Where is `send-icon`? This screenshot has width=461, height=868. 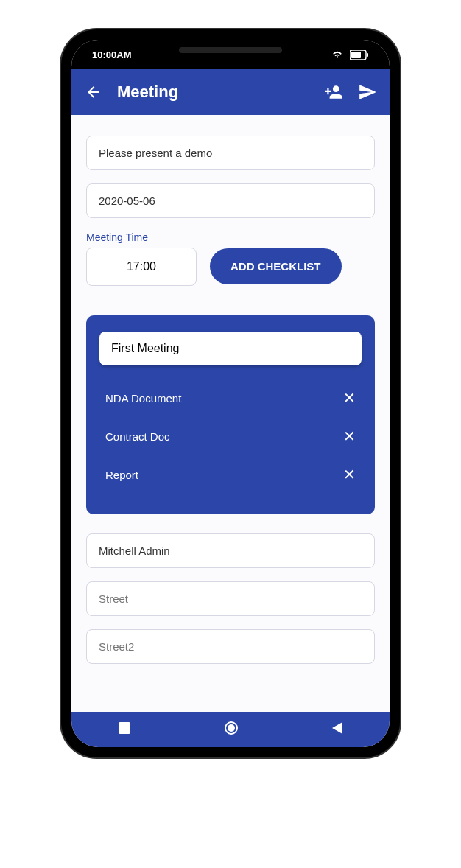
send-icon is located at coordinates (367, 92).